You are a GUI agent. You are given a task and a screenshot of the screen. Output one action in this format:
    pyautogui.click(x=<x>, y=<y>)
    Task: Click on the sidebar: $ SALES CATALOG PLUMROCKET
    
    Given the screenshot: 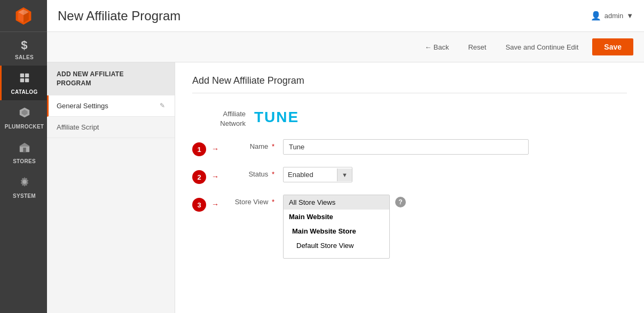 What is the action you would take?
    pyautogui.click(x=23, y=157)
    